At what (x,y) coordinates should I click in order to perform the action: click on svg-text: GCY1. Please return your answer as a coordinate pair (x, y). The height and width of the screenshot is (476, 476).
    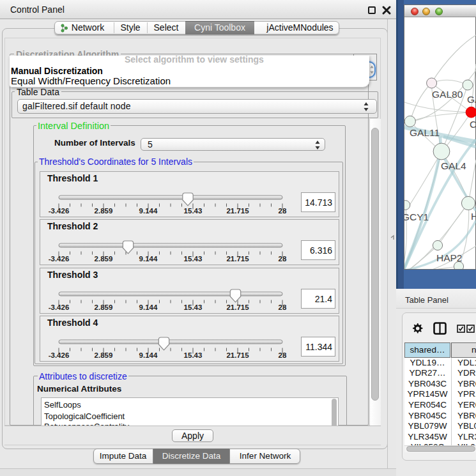
    Looking at the image, I should click on (417, 217).